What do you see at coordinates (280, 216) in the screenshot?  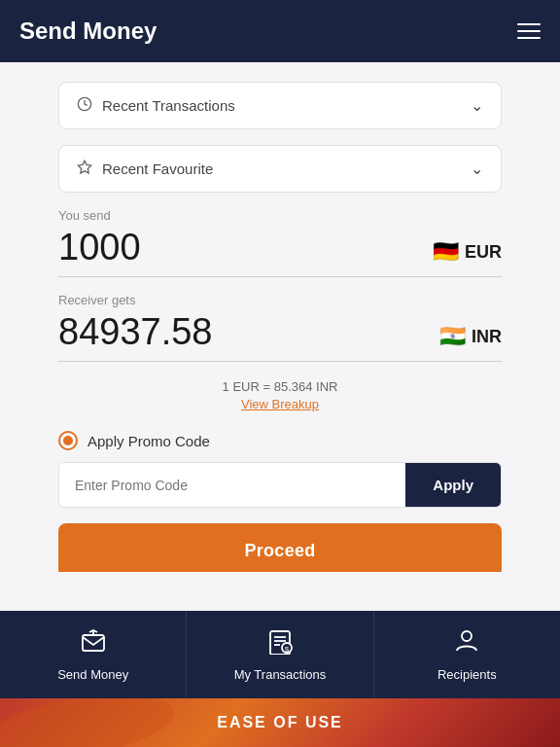 I see `you-send-label: You send` at bounding box center [280, 216].